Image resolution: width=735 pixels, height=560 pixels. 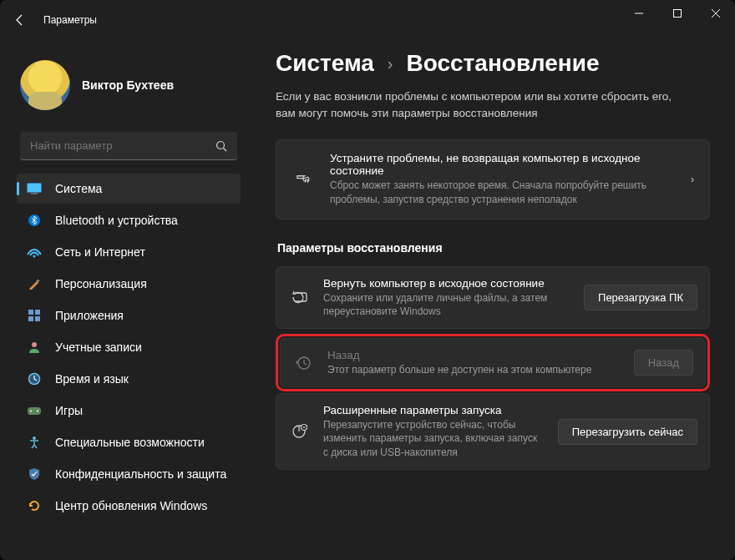 I want to click on nav-apps: Приложения, so click(x=129, y=315).